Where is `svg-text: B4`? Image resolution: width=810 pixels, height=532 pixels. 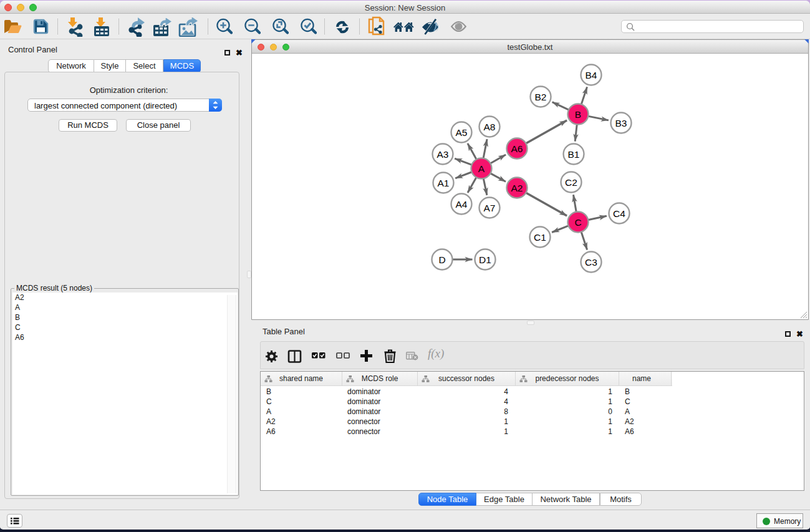 svg-text: B4 is located at coordinates (591, 75).